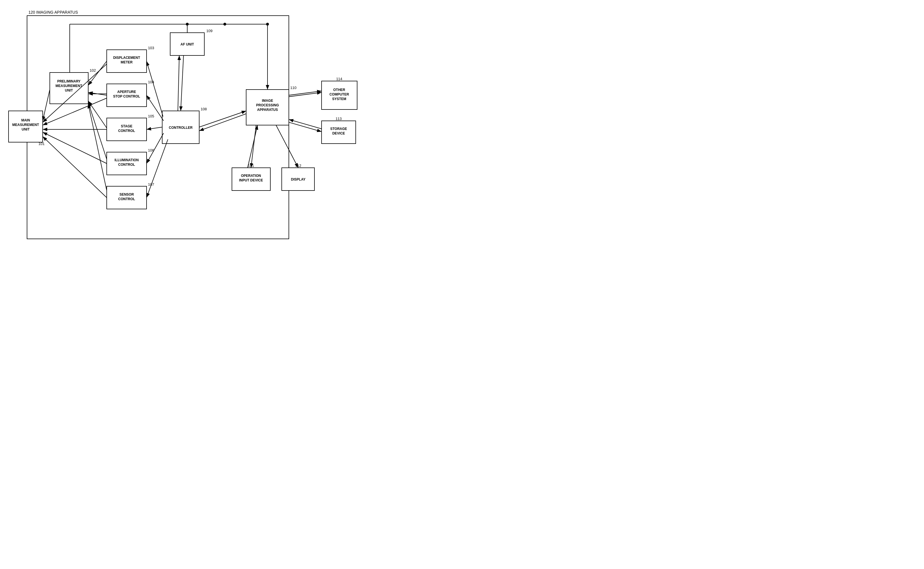 Image resolution: width=924 pixels, height=569 pixels. I want to click on svg-text: STORAGE, so click(338, 129).